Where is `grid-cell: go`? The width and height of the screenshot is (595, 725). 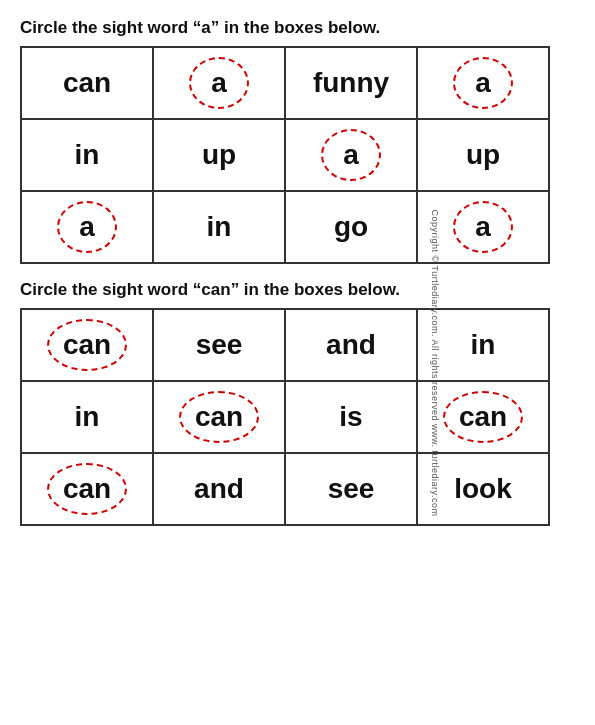 grid-cell: go is located at coordinates (351, 227).